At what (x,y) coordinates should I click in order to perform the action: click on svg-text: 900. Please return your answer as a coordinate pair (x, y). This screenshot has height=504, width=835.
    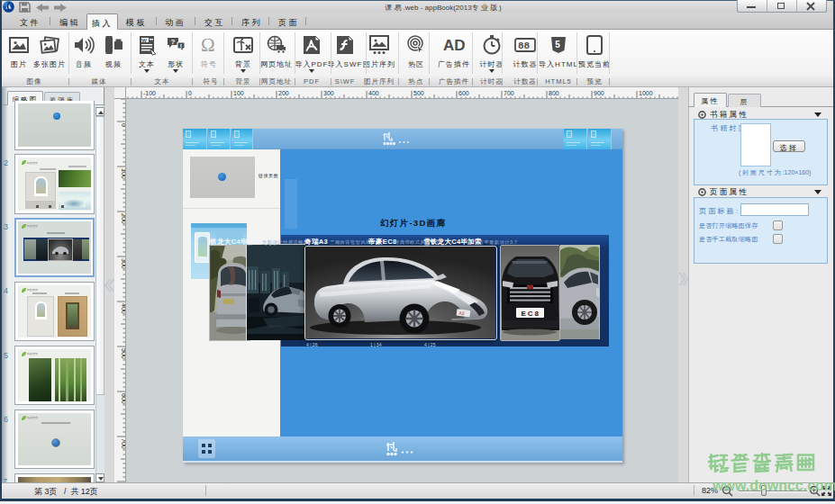
    Looking at the image, I should click on (599, 94).